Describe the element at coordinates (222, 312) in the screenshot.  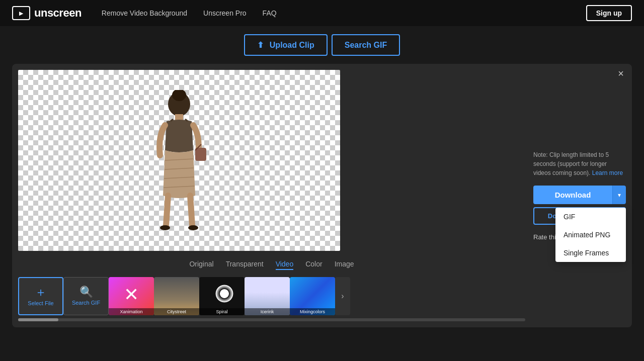
I see `thumb-label-spiral: Spiral` at that location.